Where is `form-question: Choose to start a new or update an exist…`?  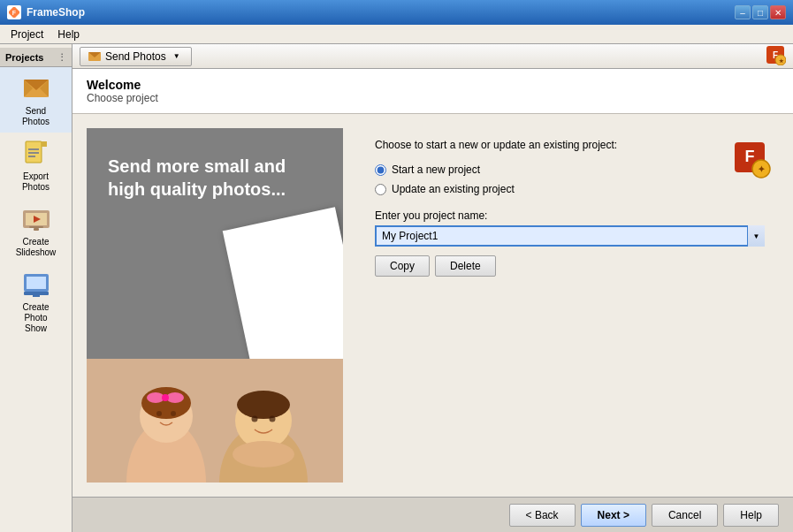
form-question: Choose to start a new or update an exist… is located at coordinates (569, 145).